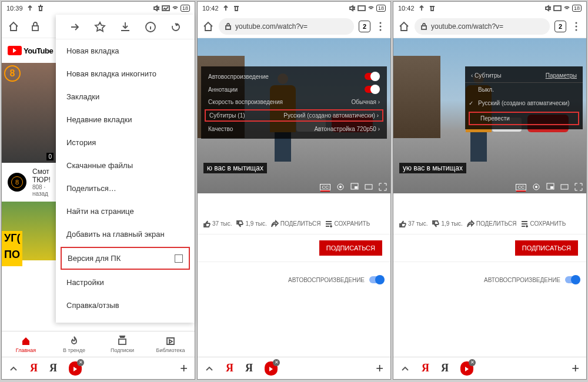 This screenshot has width=588, height=382. What do you see at coordinates (294, 89) in the screenshot?
I see `setting-annotations: Аннотации` at bounding box center [294, 89].